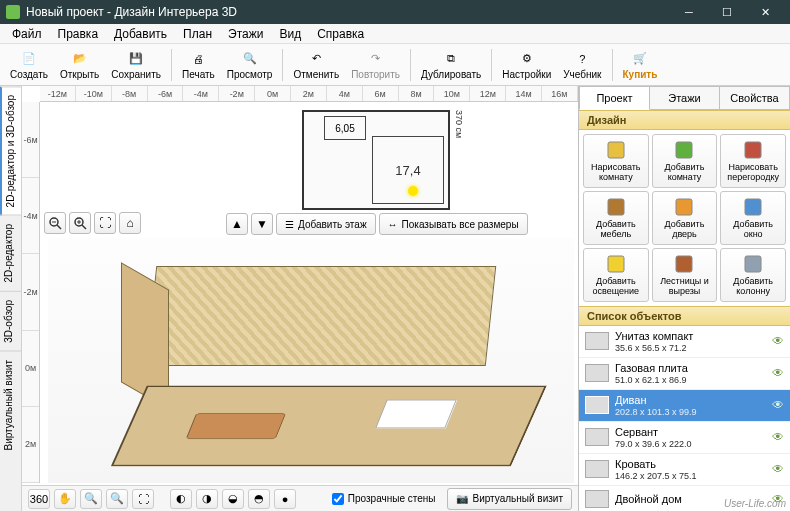 The height and width of the screenshot is (511, 790). What do you see at coordinates (510, 499) in the screenshot?
I see `virtual-visit-button: 📷Виртуальный визит` at bounding box center [510, 499].